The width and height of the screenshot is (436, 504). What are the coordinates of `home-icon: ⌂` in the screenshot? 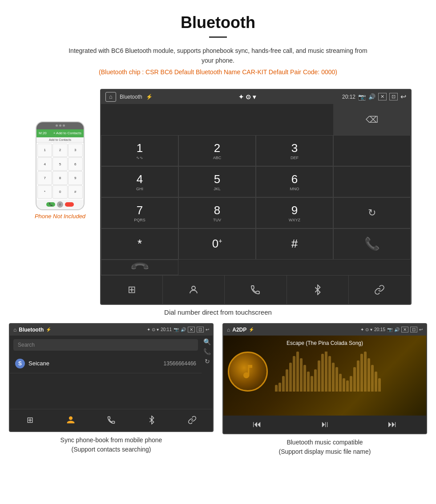 It's located at (111, 97).